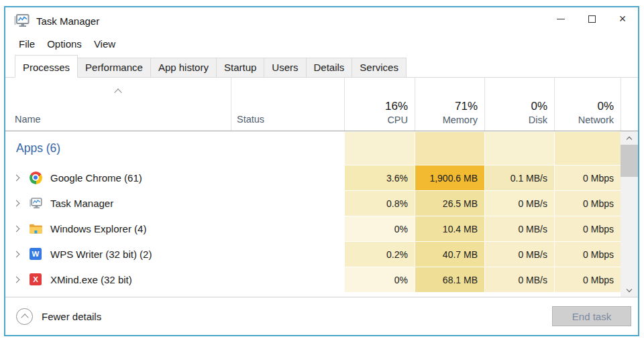 This screenshot has height=345, width=644. What do you see at coordinates (36, 279) in the screenshot?
I see `xmind-icon: X` at bounding box center [36, 279].